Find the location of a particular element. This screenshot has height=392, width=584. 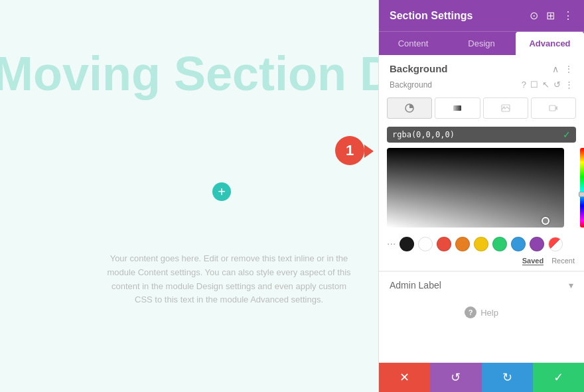

save-icon: ✓ is located at coordinates (559, 377).